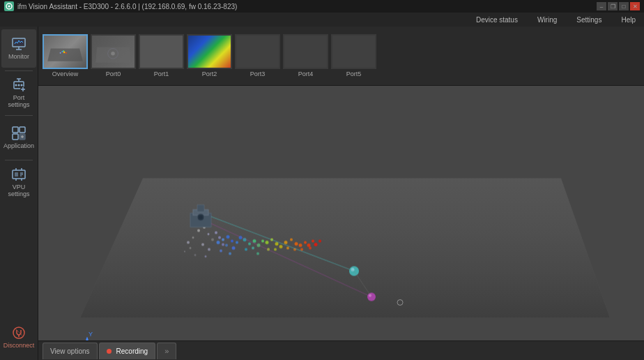 This screenshot has width=644, height=360. I want to click on tab-port5-label: Port5, so click(354, 74).